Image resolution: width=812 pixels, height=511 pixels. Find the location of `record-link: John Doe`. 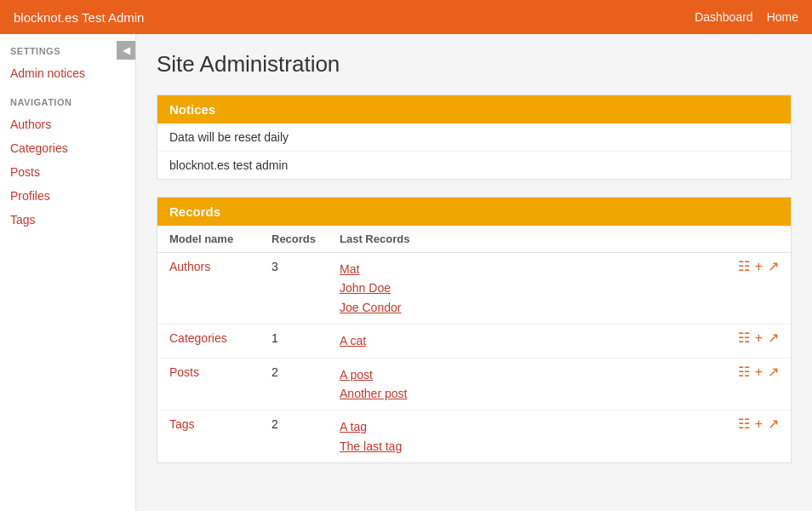

record-link: John Doe is located at coordinates (525, 288).